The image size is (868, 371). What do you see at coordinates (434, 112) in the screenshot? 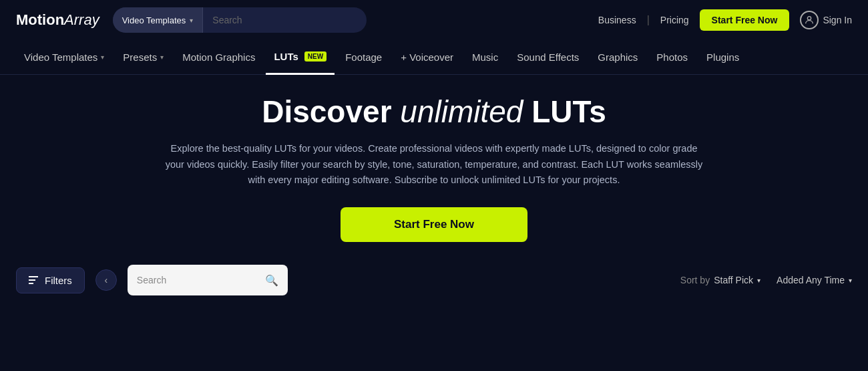
I see `hero-title: Discover unlimited LUTs` at bounding box center [434, 112].